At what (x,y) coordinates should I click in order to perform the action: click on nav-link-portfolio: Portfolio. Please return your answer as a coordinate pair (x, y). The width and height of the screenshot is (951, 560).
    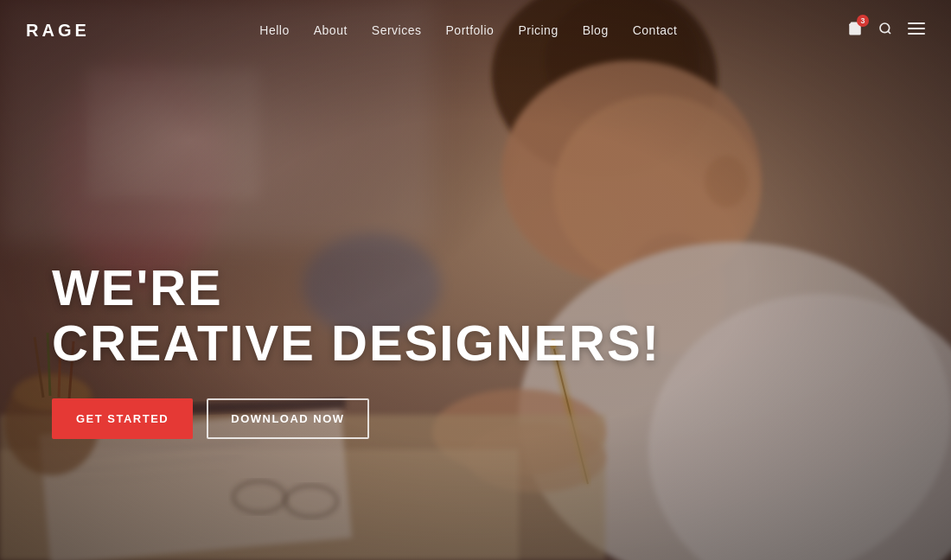
    Looking at the image, I should click on (470, 30).